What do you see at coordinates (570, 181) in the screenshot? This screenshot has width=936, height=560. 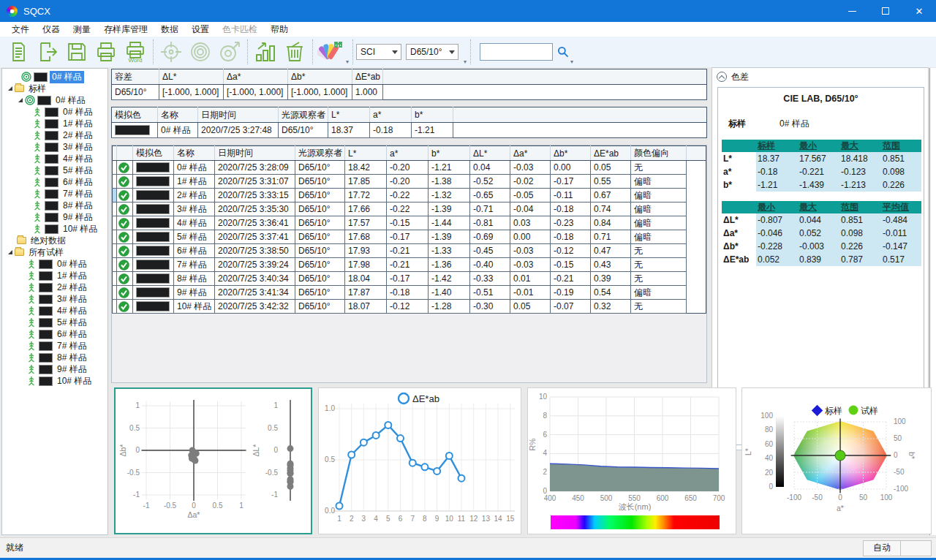 I see `table-cell: -0.17` at bounding box center [570, 181].